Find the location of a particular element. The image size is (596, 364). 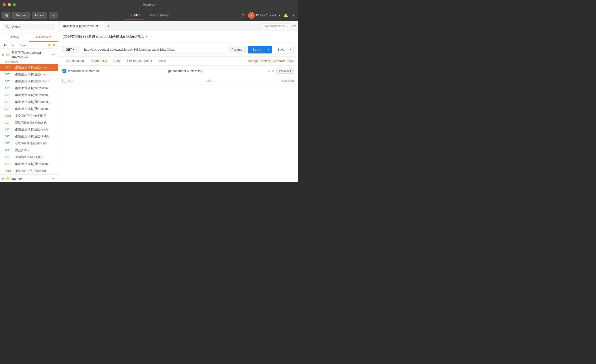

new-tab-button: ＋ is located at coordinates (53, 15).